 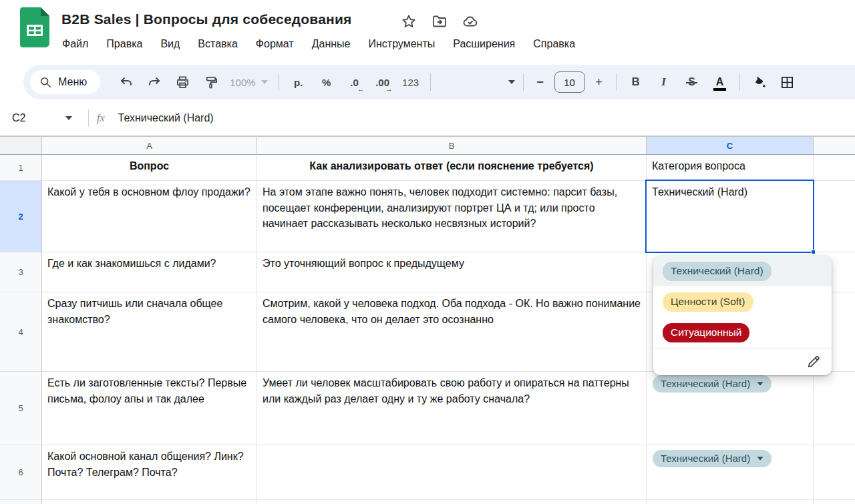 I want to click on cell-d2, so click(x=834, y=216).